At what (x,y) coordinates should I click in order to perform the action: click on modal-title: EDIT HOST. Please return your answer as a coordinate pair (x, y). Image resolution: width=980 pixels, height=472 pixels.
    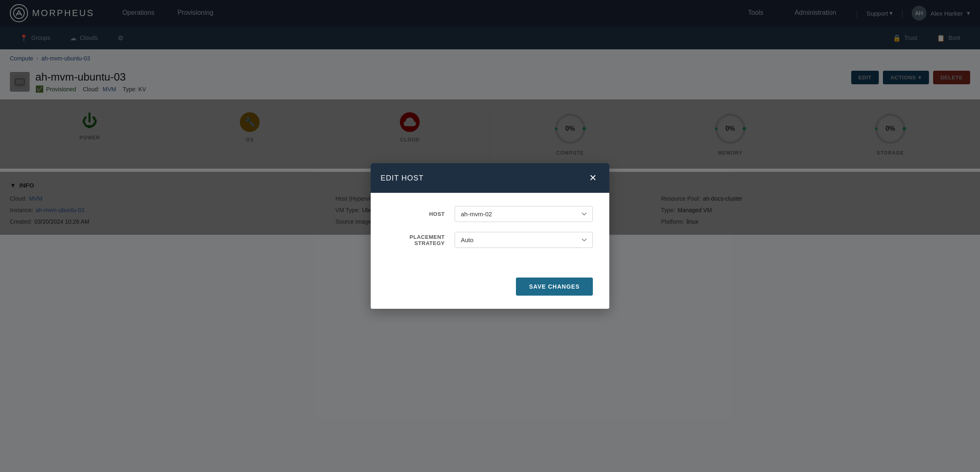
    Looking at the image, I should click on (402, 178).